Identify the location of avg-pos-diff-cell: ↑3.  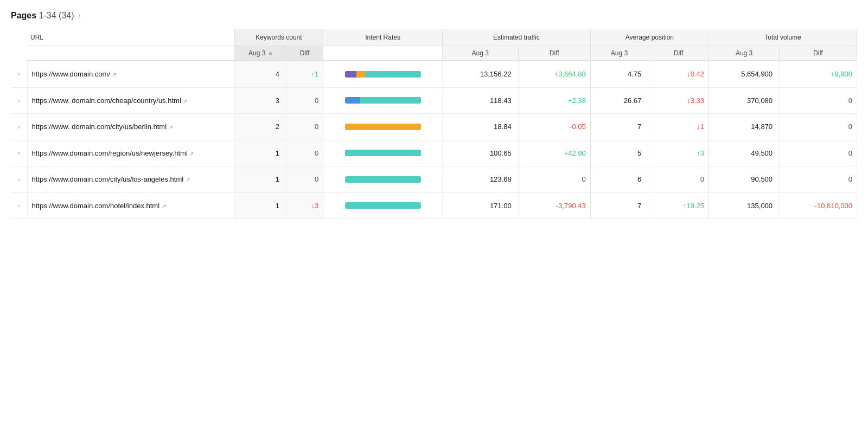
(679, 153).